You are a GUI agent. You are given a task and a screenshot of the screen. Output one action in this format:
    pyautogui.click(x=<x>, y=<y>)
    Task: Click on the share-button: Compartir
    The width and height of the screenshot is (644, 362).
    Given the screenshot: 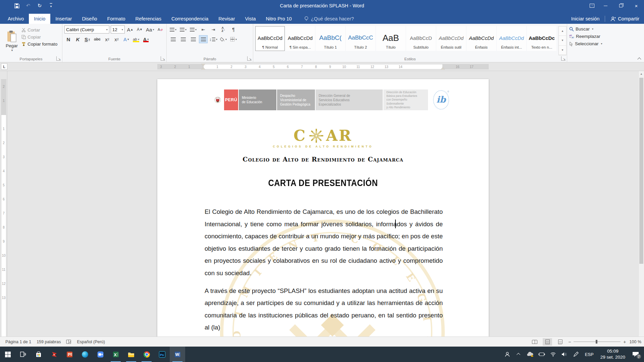 What is the action you would take?
    pyautogui.click(x=625, y=19)
    